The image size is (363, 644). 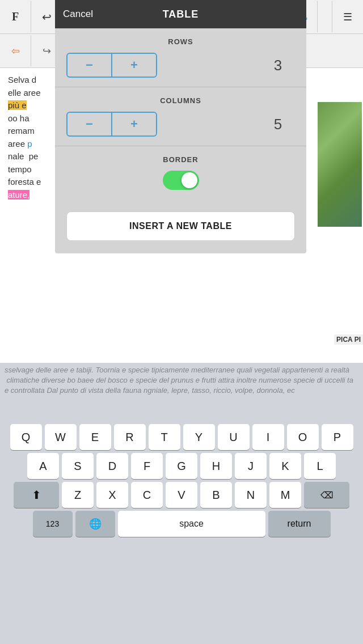 I want to click on columns-stepper-row: − + 5, so click(x=180, y=124).